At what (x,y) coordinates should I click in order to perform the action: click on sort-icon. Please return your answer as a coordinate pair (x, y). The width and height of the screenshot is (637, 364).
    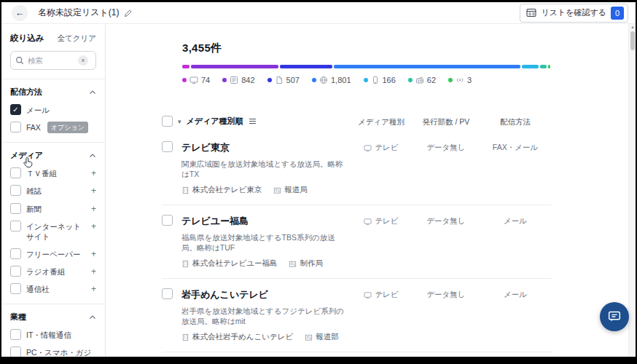
    Looking at the image, I should click on (252, 121).